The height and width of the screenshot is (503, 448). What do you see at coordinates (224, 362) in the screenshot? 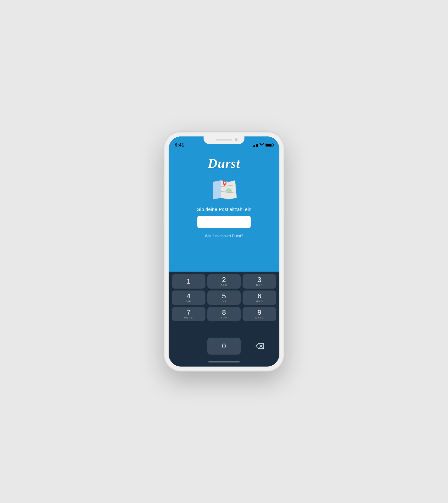
I see `home-indicator` at bounding box center [224, 362].